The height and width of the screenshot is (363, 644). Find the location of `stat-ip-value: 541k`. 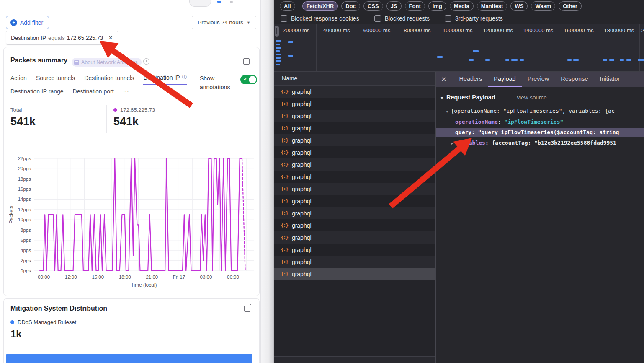

stat-ip-value: 541k is located at coordinates (134, 122).